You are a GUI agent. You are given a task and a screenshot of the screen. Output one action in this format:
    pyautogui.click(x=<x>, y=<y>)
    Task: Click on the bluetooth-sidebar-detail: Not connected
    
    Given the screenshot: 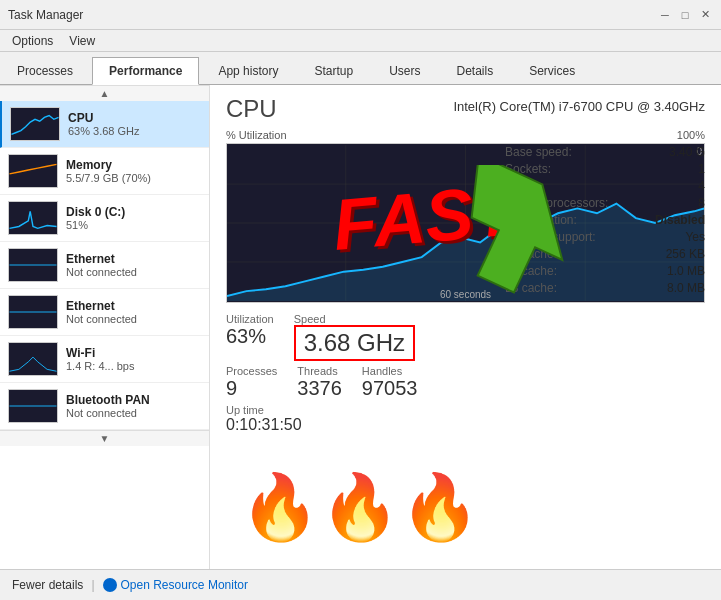 What is the action you would take?
    pyautogui.click(x=134, y=413)
    